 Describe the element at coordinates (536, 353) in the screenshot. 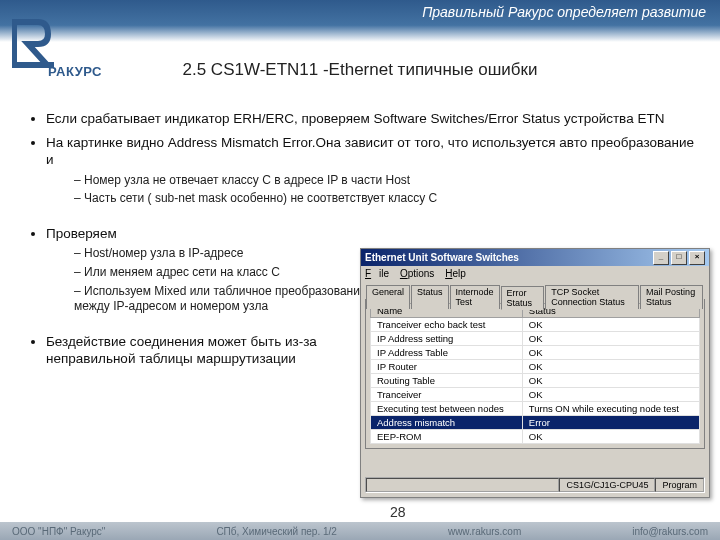

I see `table-row: IP Address TableOK` at that location.